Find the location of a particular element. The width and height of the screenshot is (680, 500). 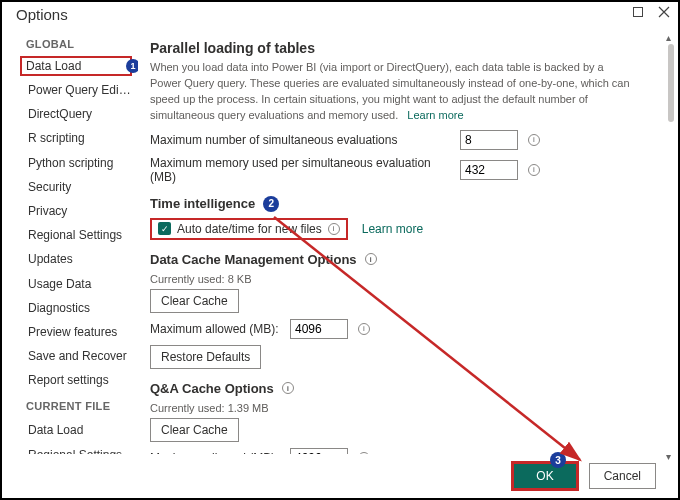

window-controls is located at coordinates (651, 12).